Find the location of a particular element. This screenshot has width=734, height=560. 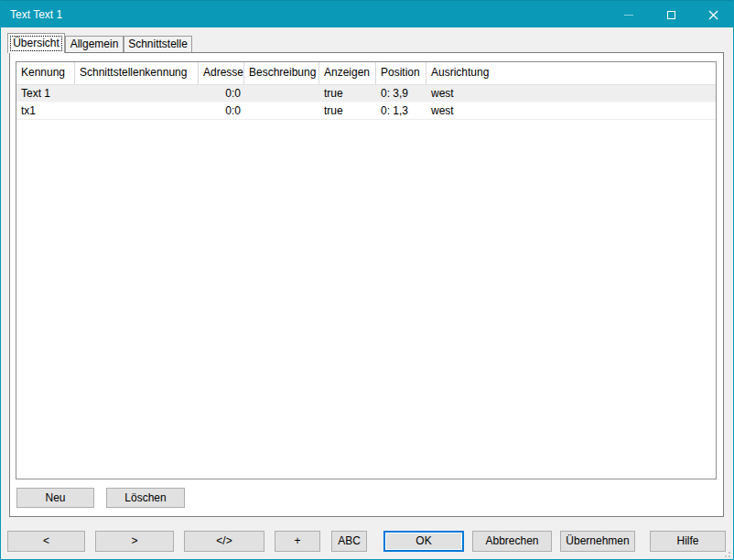

next-button: > is located at coordinates (135, 542).